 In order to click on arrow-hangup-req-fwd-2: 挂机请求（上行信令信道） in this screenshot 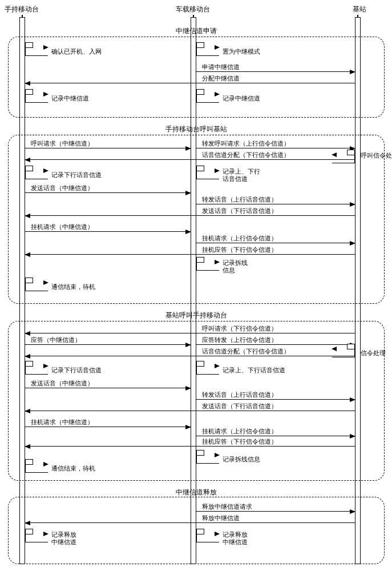, I will do `click(276, 239)`.